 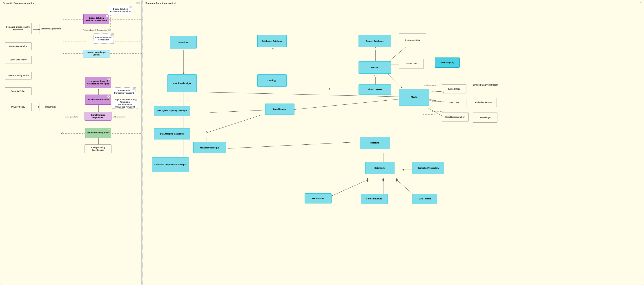 I want to click on folder-icon-apv, so click(x=134, y=89).